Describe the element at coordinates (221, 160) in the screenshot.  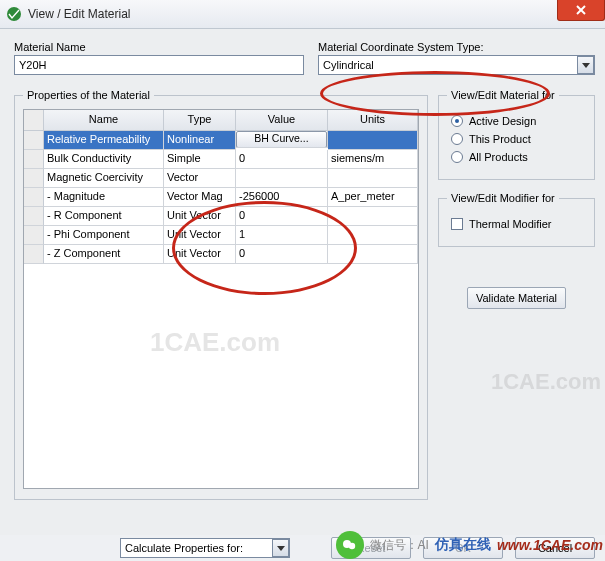
I see `table-row: Bulk ConductivitySimple0siemens/m` at that location.